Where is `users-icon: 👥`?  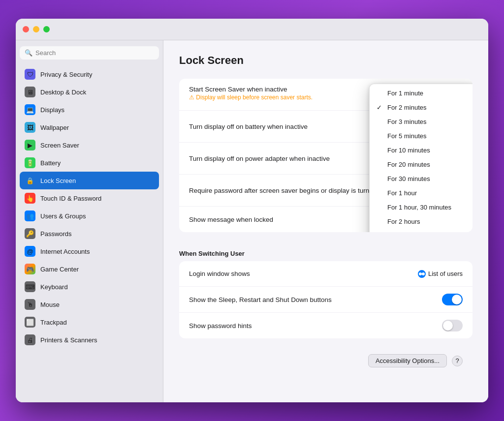 users-icon: 👥 is located at coordinates (30, 216).